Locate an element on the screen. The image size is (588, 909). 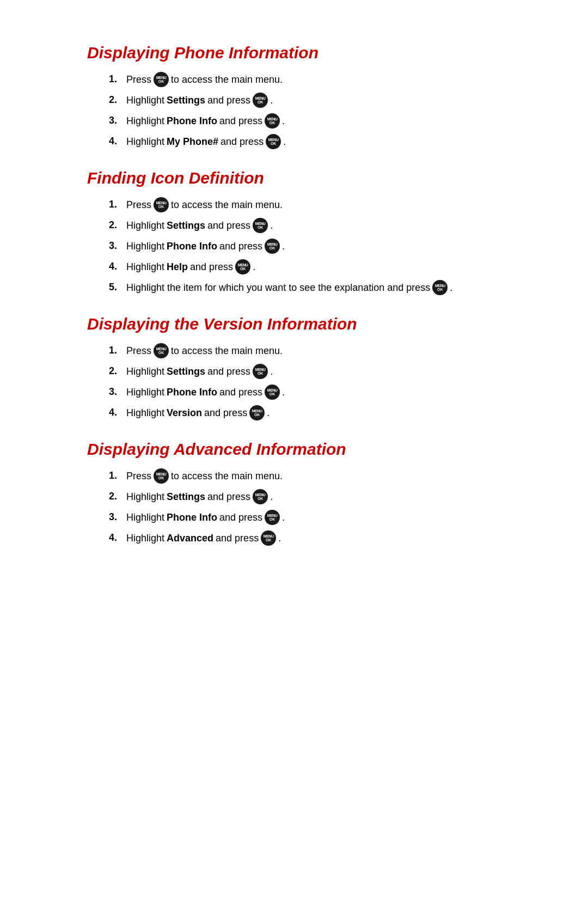
list-item: Highlight Help and press MENUOK . is located at coordinates (310, 267).